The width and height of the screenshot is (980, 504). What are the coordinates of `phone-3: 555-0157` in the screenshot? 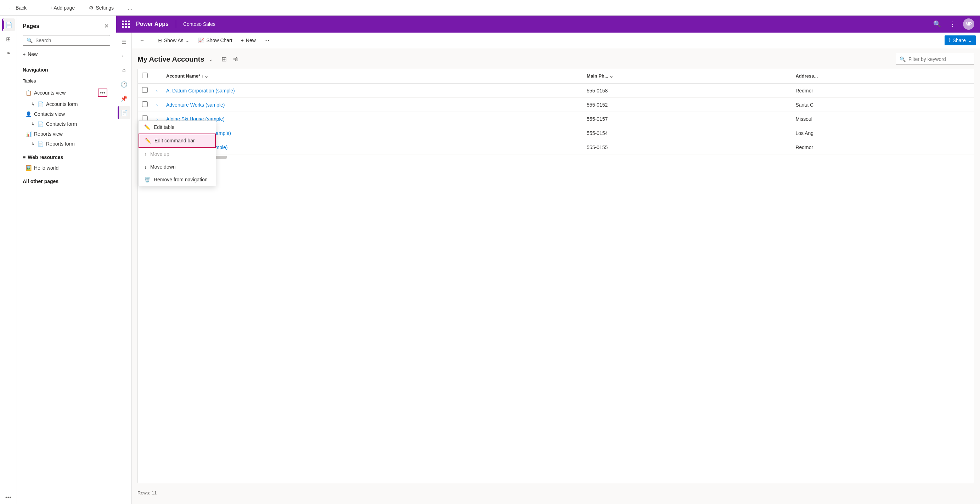 It's located at (687, 119).